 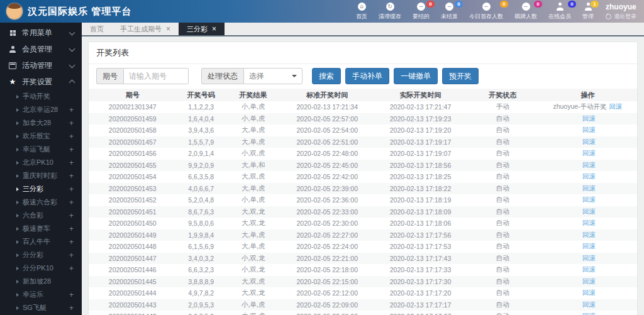 What do you see at coordinates (326, 76) in the screenshot?
I see `search-button: 搜索` at bounding box center [326, 76].